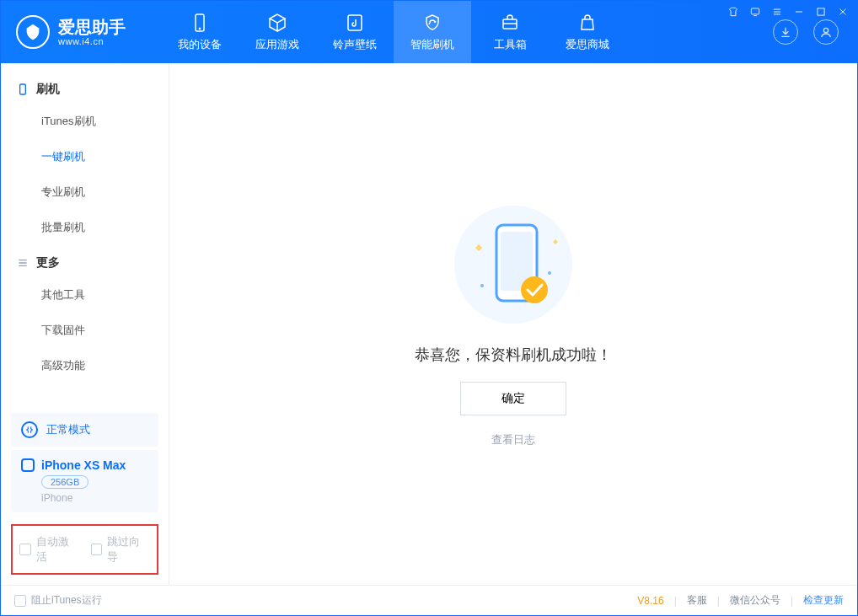 The height and width of the screenshot is (616, 858). What do you see at coordinates (799, 12) in the screenshot?
I see `minimize-icon` at bounding box center [799, 12].